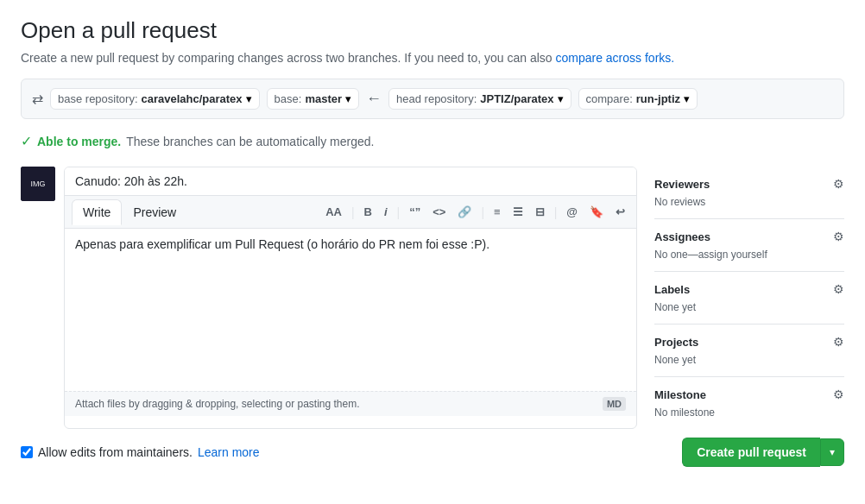  I want to click on sync-icon: ⇄, so click(38, 98).